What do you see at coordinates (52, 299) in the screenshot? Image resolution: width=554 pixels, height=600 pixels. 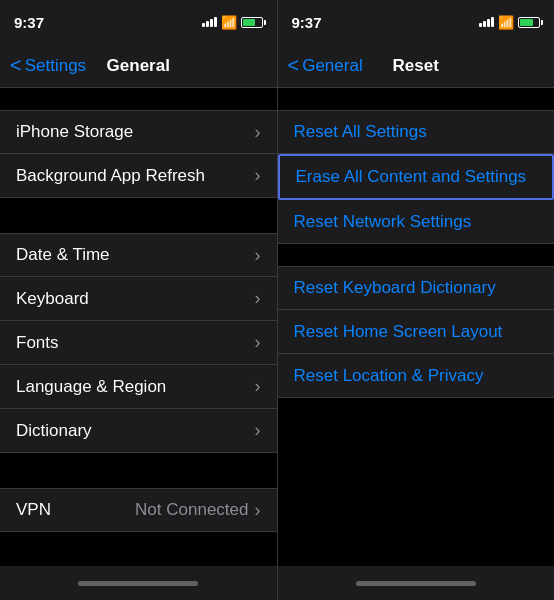 I see `label-keyboard: Keyboard` at bounding box center [52, 299].